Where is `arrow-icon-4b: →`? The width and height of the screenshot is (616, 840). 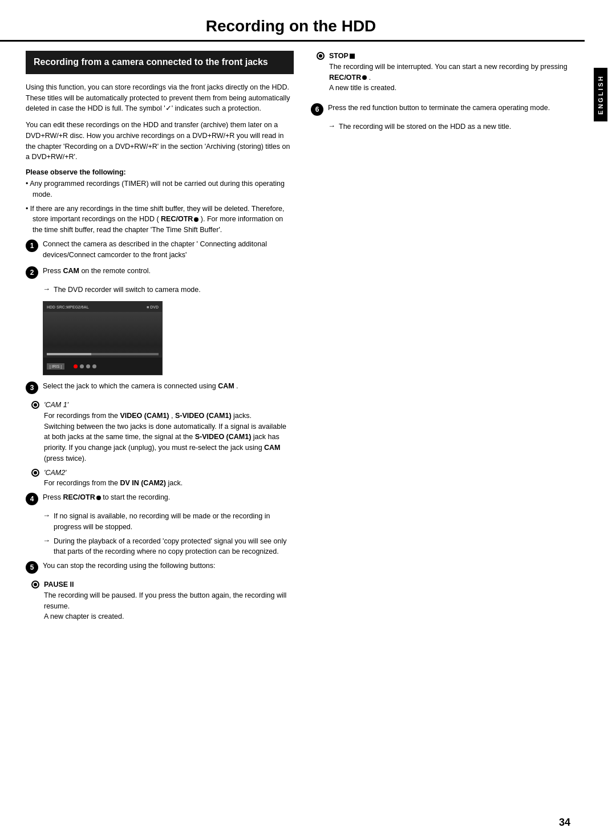
arrow-icon-4b: → is located at coordinates (47, 541).